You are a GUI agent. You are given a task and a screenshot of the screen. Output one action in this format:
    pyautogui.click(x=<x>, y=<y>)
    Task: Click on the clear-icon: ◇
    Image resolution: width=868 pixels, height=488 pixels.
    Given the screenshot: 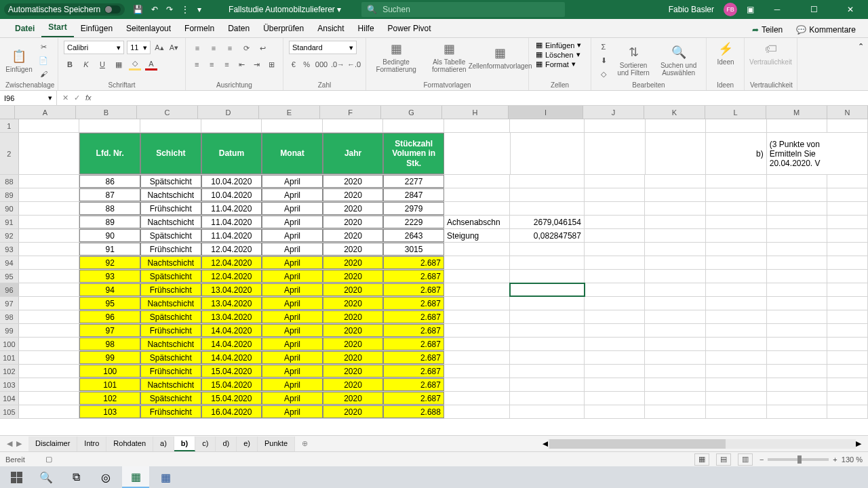 What is the action you would take?
    pyautogui.click(x=604, y=74)
    